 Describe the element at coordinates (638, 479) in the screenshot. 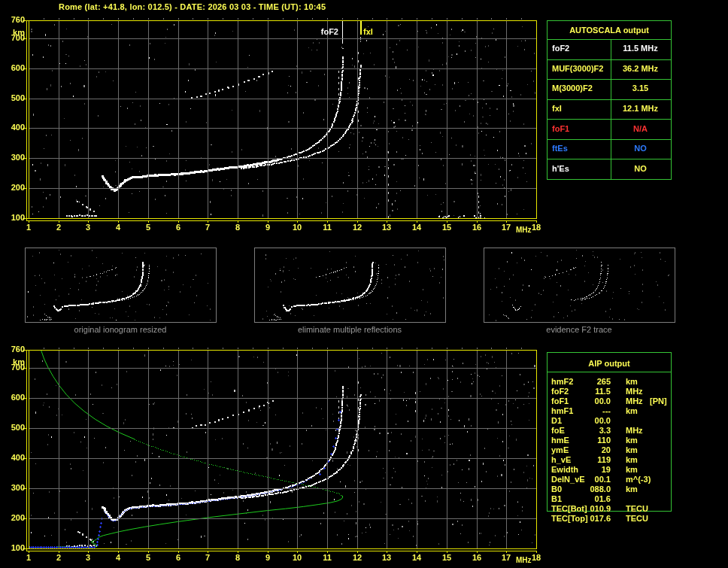

I see `aip-row-unit: m^(-3)` at that location.